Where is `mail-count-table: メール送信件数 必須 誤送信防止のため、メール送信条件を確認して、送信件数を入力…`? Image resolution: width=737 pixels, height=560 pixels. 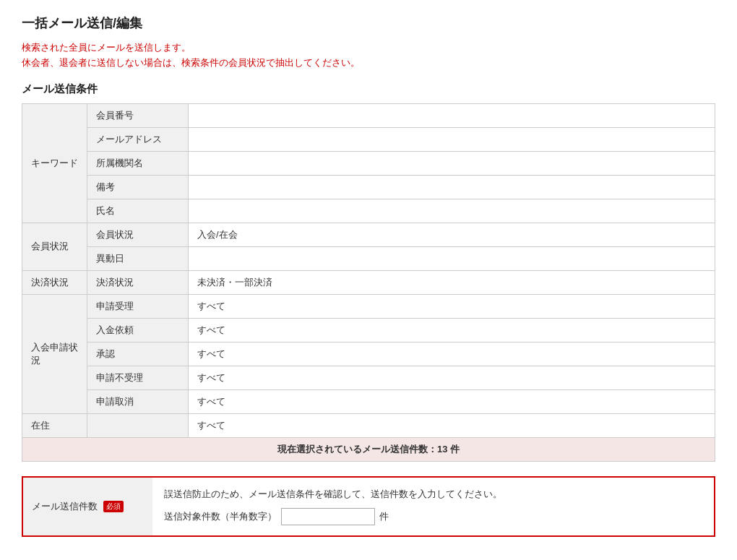
mail-count-table: メール送信件数 必須 誤送信防止のため、メール送信条件を確認して、送信件数を入力… is located at coordinates (368, 507).